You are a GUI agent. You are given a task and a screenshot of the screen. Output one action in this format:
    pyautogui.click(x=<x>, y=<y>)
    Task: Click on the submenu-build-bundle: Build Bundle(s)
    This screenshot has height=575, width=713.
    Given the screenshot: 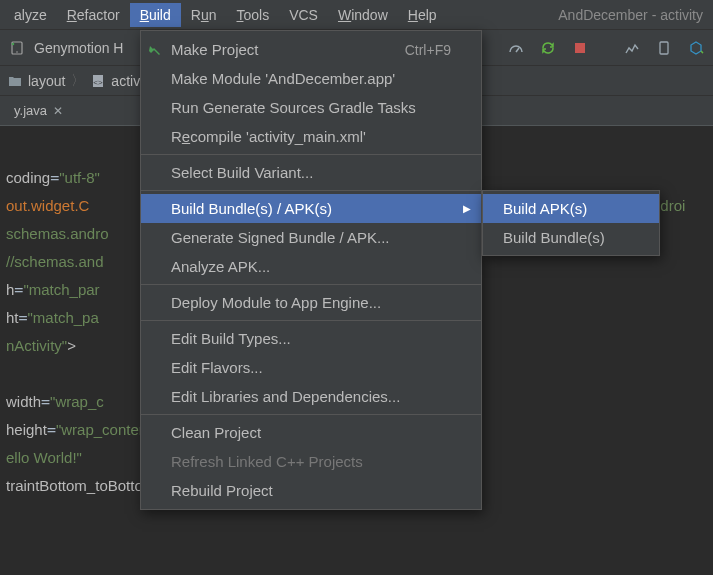 What is the action you would take?
    pyautogui.click(x=571, y=238)
    